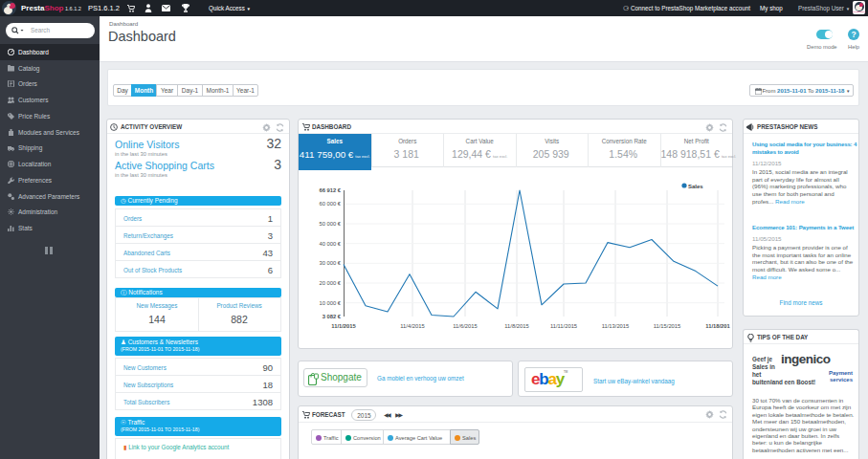  Describe the element at coordinates (465, 326) in the screenshot. I see `svg-text: 11/6/2015` at that location.